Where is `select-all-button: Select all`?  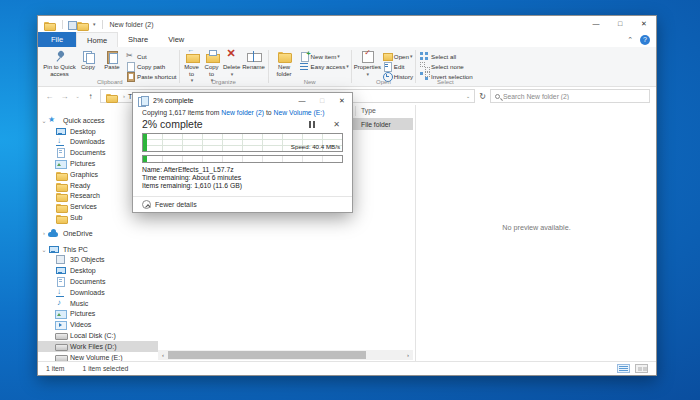 select-all-button: Select all is located at coordinates (446, 56).